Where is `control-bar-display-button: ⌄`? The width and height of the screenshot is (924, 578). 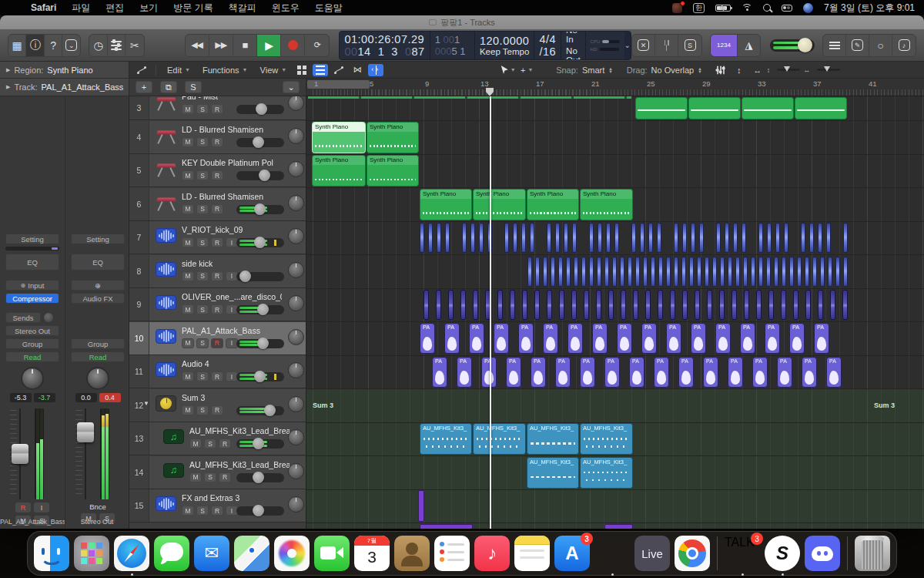
control-bar-display-button: ⌄ is located at coordinates (71, 45).